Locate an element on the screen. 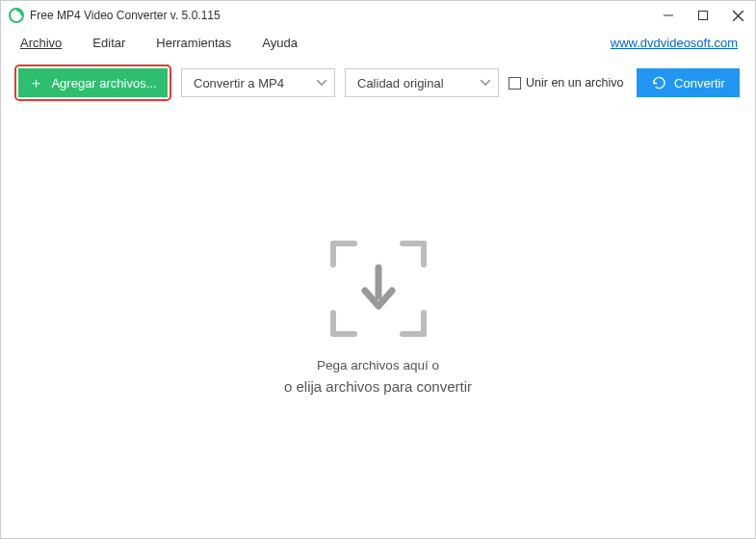  dropzone-icon is located at coordinates (378, 289).